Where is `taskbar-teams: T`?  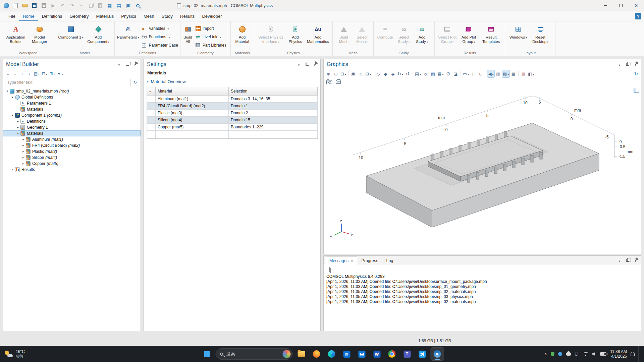 taskbar-teams: T is located at coordinates (407, 354).